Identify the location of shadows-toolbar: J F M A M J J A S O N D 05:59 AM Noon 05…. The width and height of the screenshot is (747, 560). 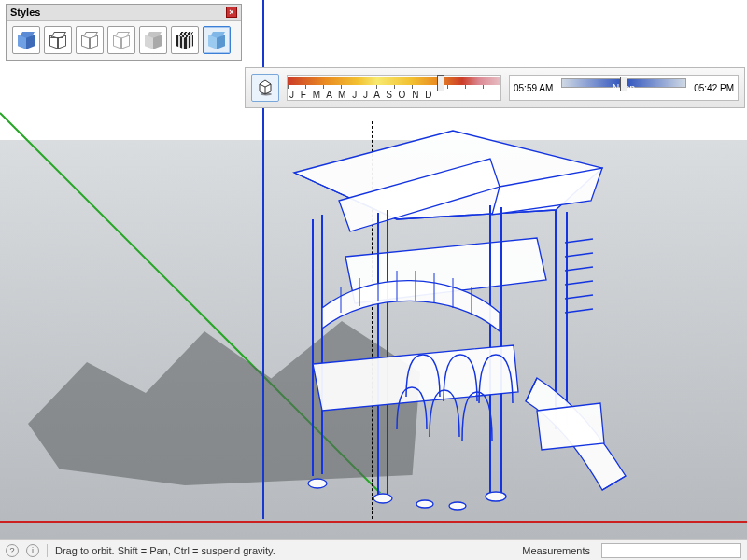
(495, 88).